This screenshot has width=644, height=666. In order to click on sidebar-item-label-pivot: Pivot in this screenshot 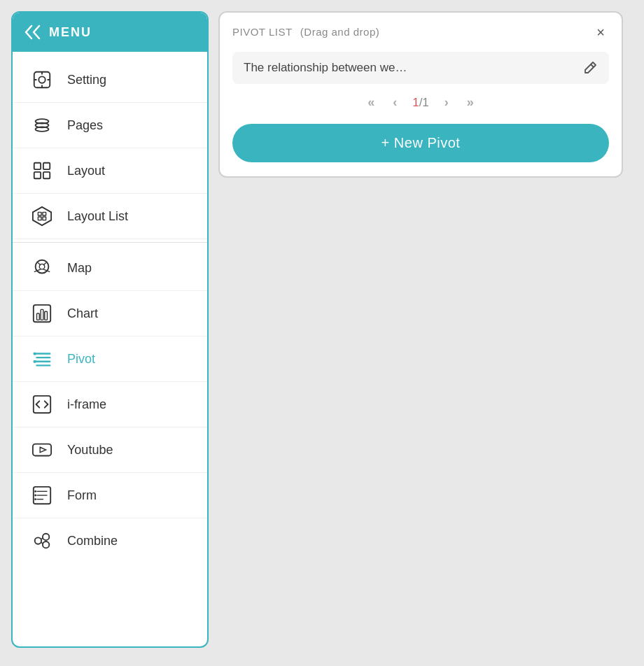, I will do `click(81, 360)`.